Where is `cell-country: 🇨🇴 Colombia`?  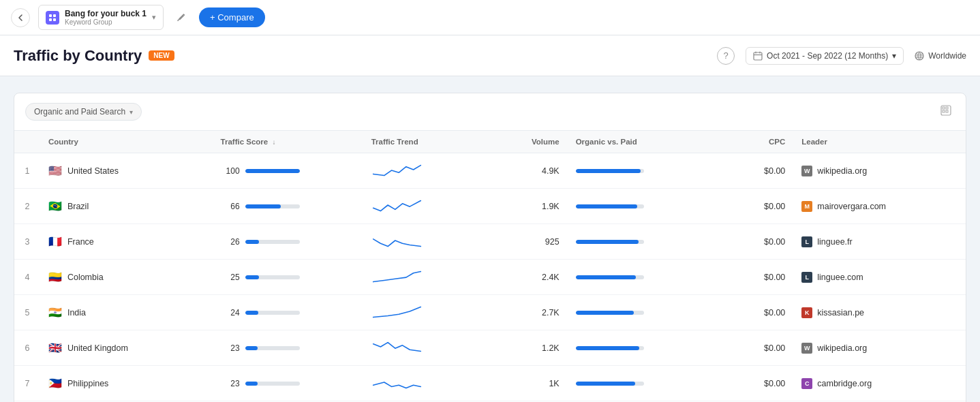 cell-country: 🇨🇴 Colombia is located at coordinates (127, 277).